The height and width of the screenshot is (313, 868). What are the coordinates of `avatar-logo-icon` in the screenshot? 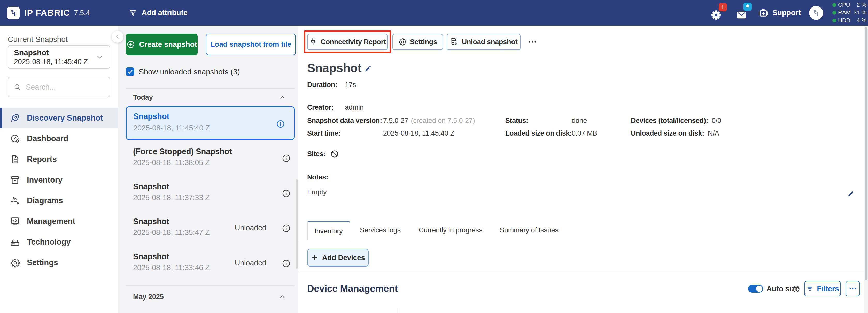 It's located at (816, 13).